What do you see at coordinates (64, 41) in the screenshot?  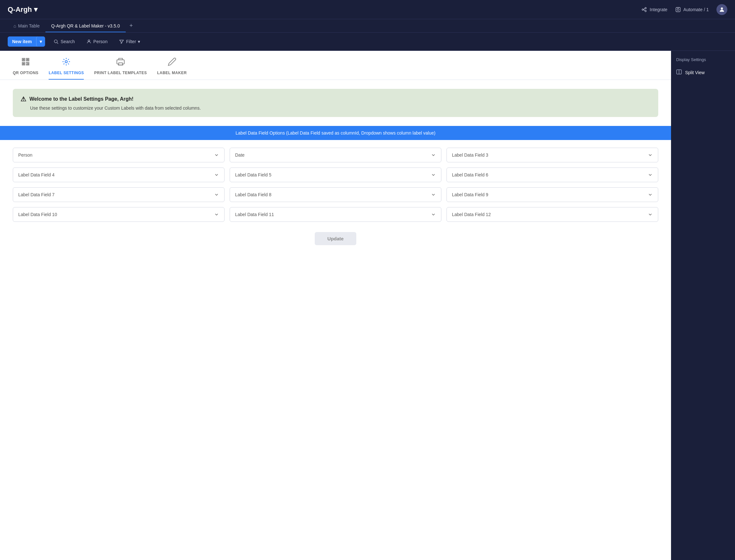 I see `search-button: Search` at bounding box center [64, 41].